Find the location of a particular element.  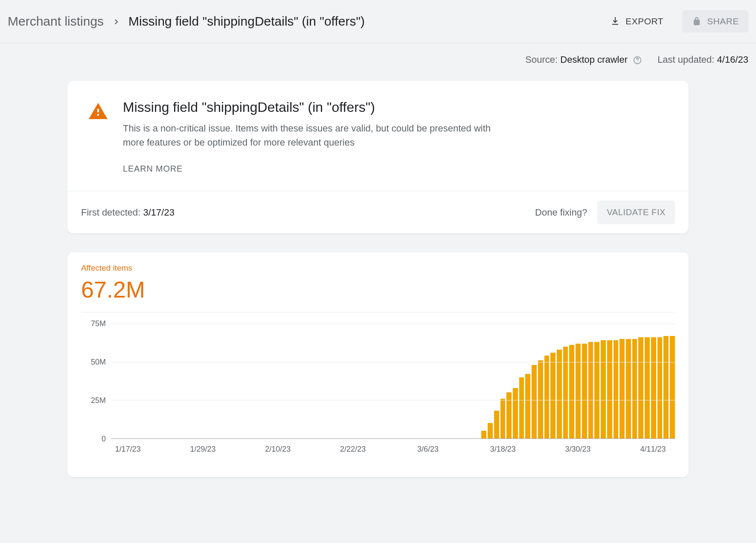

source-value: Desktop crawler is located at coordinates (594, 60).